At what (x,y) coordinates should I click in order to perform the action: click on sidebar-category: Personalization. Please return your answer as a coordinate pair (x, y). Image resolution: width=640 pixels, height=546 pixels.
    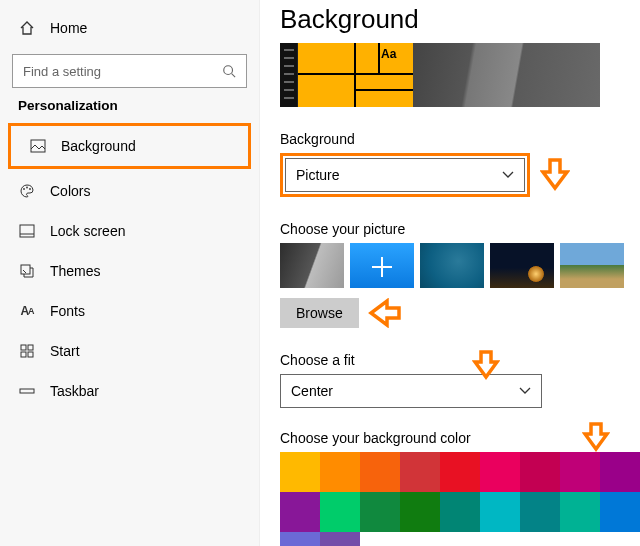
    Looking at the image, I should click on (130, 106).